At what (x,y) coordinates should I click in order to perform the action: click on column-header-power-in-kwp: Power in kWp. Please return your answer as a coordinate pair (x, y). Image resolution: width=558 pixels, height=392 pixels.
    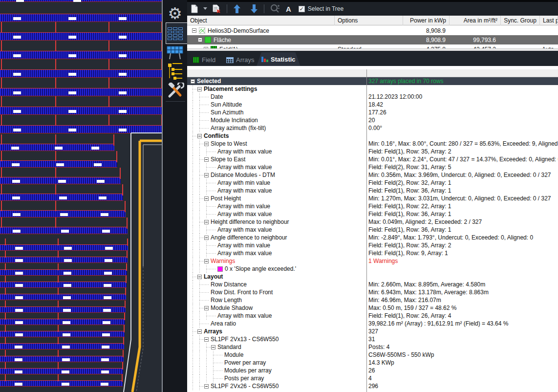
    Looking at the image, I should click on (426, 21).